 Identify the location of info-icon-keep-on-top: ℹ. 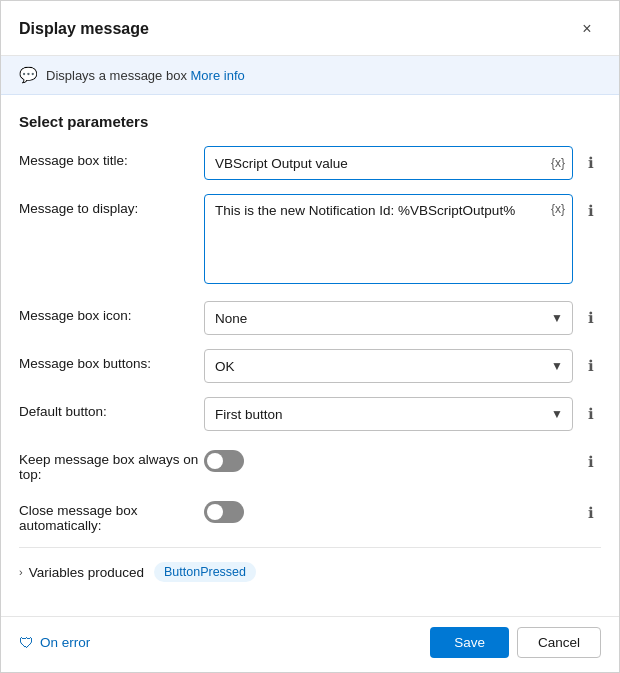
(591, 462).